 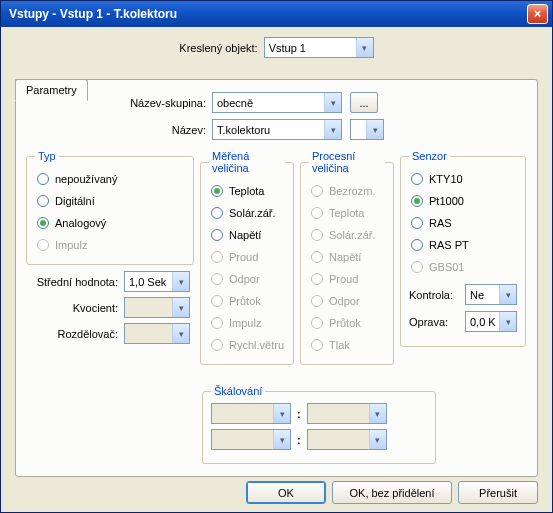 I want to click on correction-combo: 0,0 K ▾, so click(x=491, y=322).